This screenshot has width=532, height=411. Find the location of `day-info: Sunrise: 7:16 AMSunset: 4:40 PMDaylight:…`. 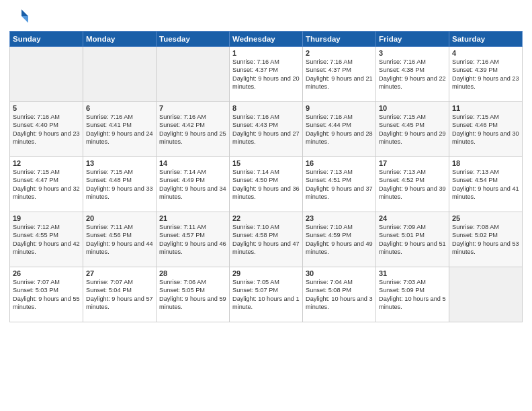

day-info: Sunrise: 7:16 AMSunset: 4:40 PMDaylight:… is located at coordinates (46, 130).